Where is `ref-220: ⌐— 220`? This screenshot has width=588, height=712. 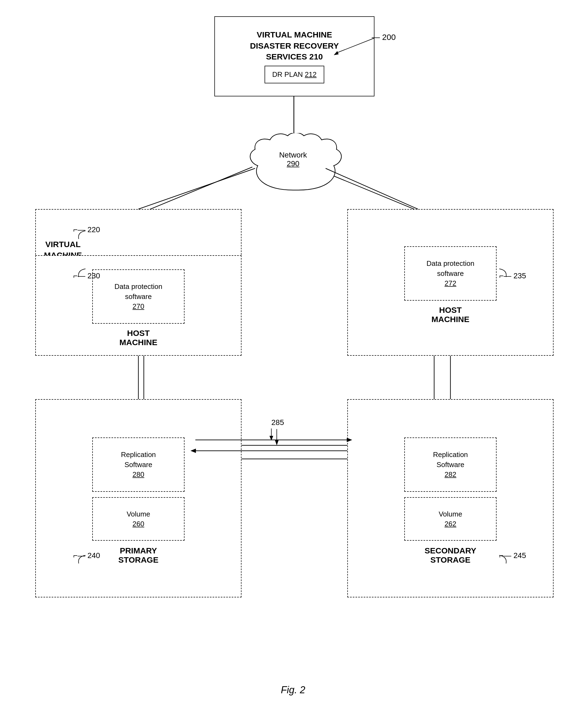 ref-220: ⌐— 220 is located at coordinates (87, 230).